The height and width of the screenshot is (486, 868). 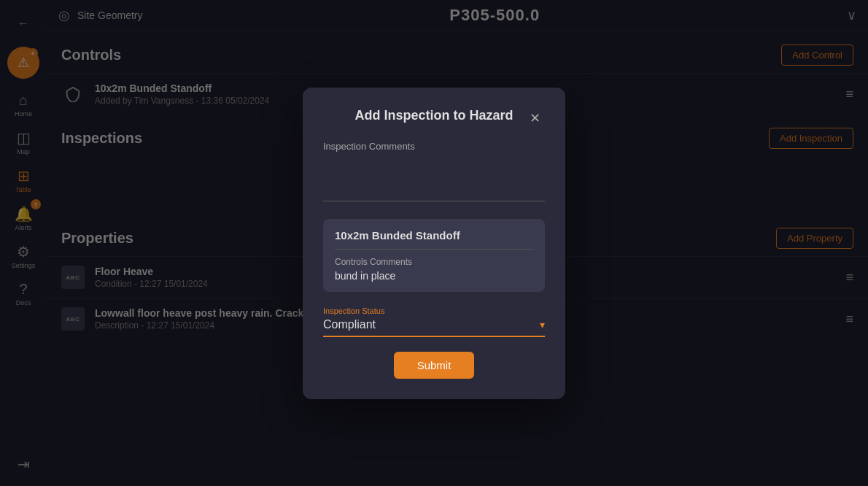 I want to click on control-card: 10x2m Bunded Standoff Controls Comments …, so click(x=434, y=255).